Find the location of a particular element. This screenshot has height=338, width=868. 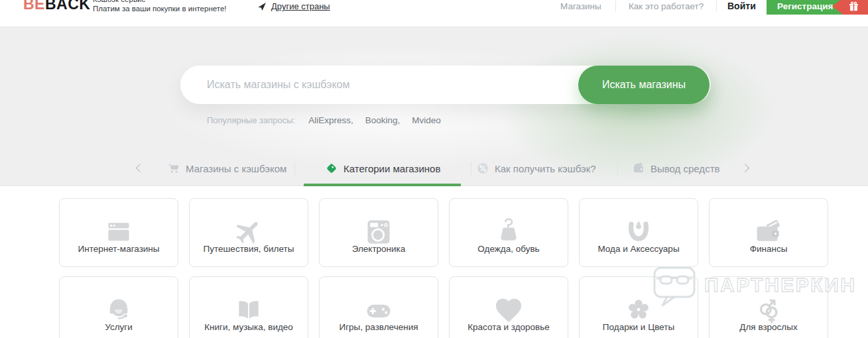

category-card-finance: Финансы is located at coordinates (769, 233).